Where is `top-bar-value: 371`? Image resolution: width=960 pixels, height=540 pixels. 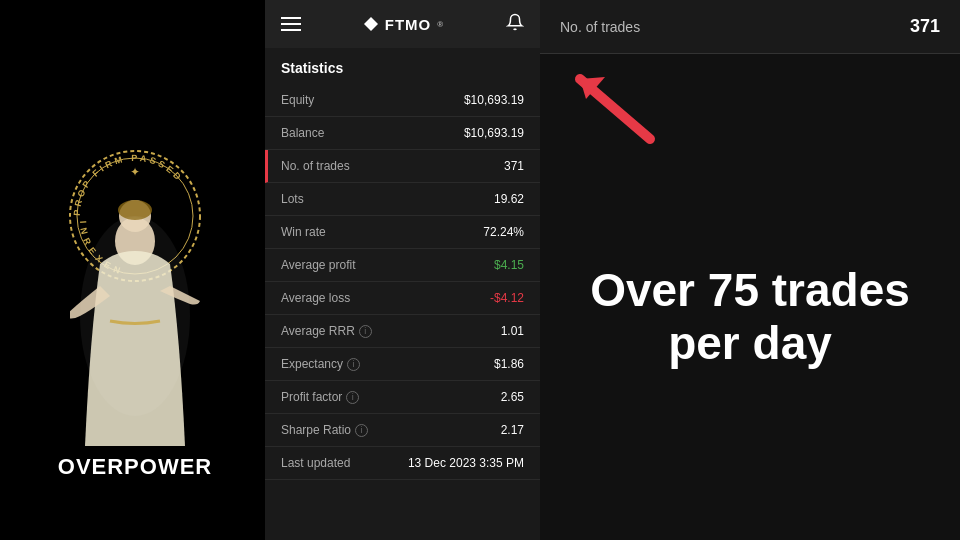 top-bar-value: 371 is located at coordinates (925, 26).